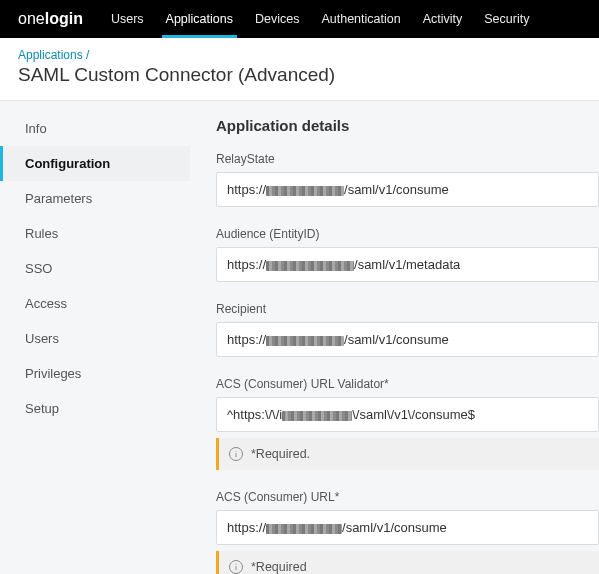  Describe the element at coordinates (64, 18) in the screenshot. I see `logo-part2: login` at that location.